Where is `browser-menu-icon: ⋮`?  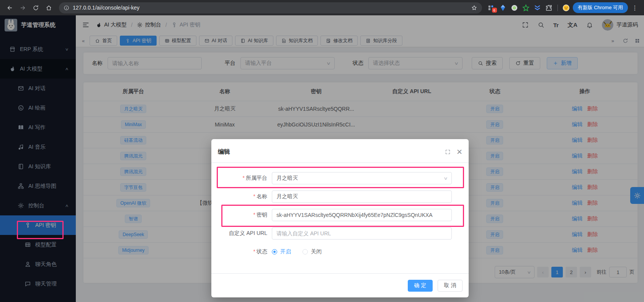
browser-menu-icon: ⋮ is located at coordinates (635, 8).